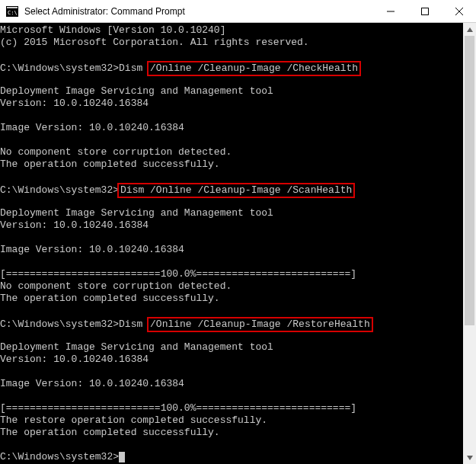  What do you see at coordinates (12, 11) in the screenshot?
I see `cmd-icon: C:\` at bounding box center [12, 11].